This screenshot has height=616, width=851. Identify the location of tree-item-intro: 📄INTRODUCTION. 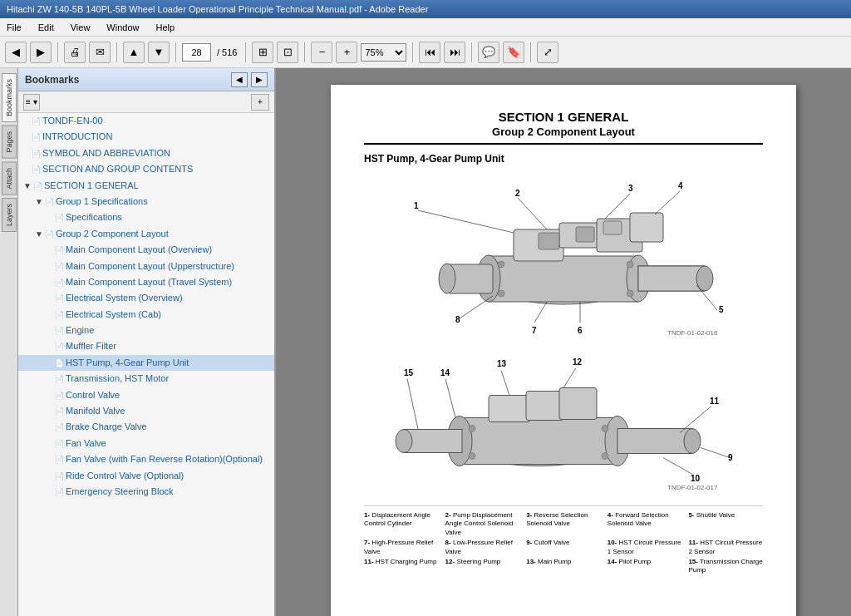
(146, 136).